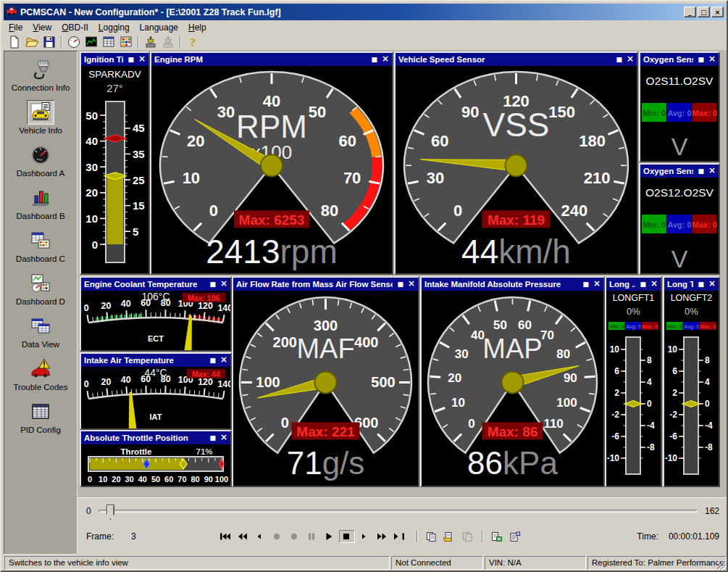  I want to click on panel-titlebar: Absolute Throttle Position■×, so click(156, 438).